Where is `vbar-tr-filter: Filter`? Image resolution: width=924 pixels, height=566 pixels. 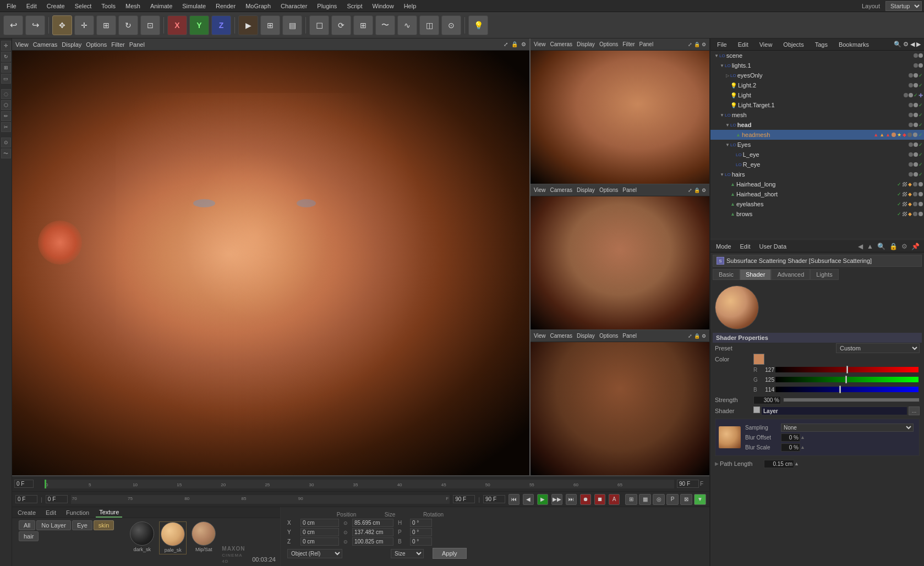
vbar-tr-filter: Filter is located at coordinates (628, 44).